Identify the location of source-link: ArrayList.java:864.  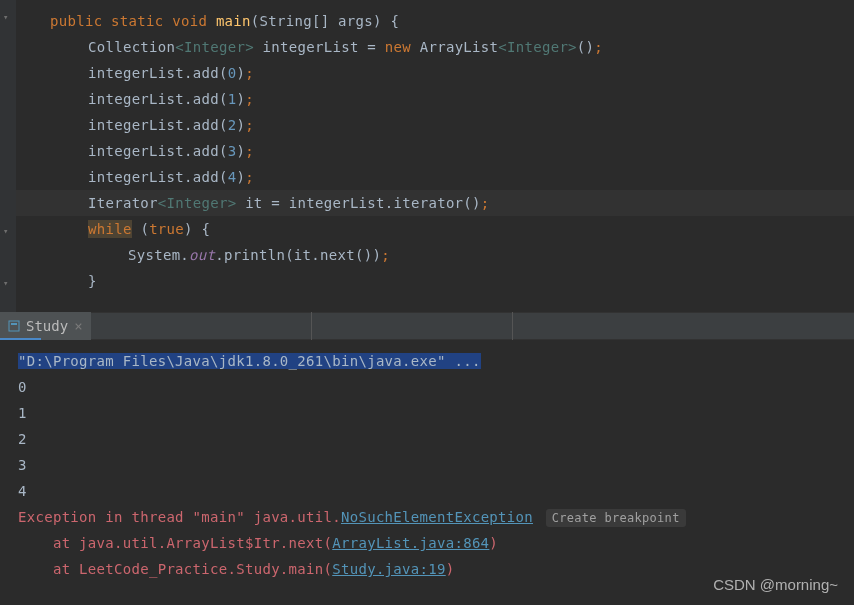
(410, 543).